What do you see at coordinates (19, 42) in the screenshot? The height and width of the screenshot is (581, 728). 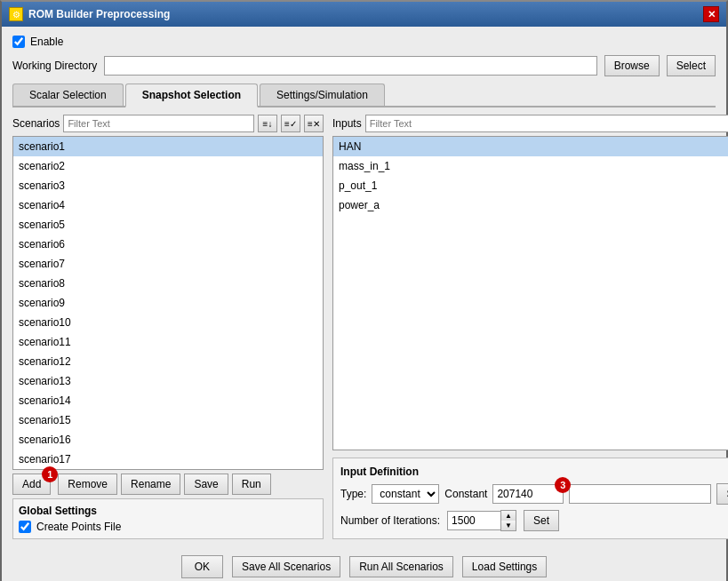 I see `enable-checkbox` at bounding box center [19, 42].